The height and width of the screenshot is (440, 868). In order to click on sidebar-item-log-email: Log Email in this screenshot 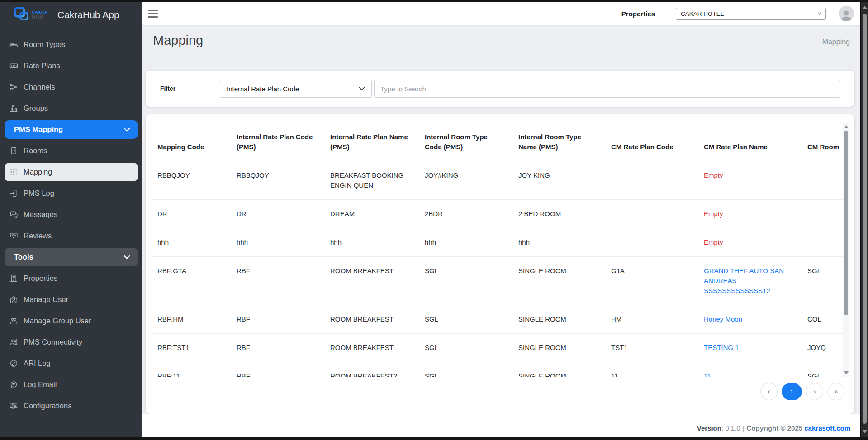, I will do `click(71, 384)`.